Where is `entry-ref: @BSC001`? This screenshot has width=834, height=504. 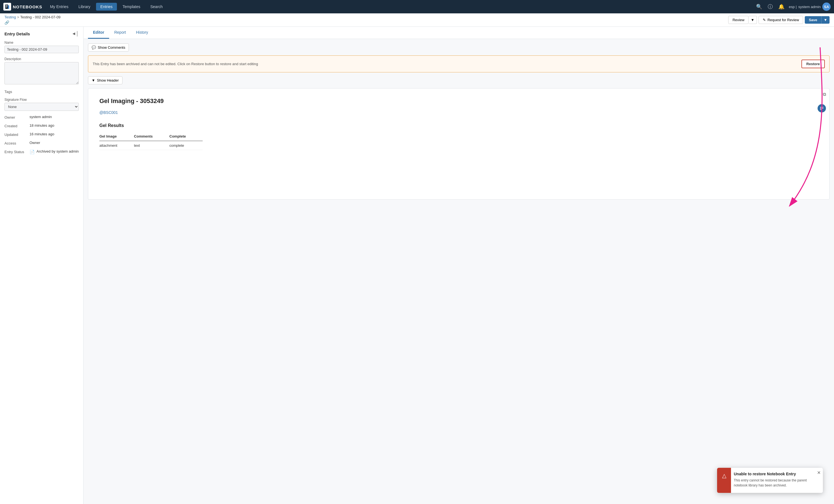 entry-ref: @BSC001 is located at coordinates (459, 112).